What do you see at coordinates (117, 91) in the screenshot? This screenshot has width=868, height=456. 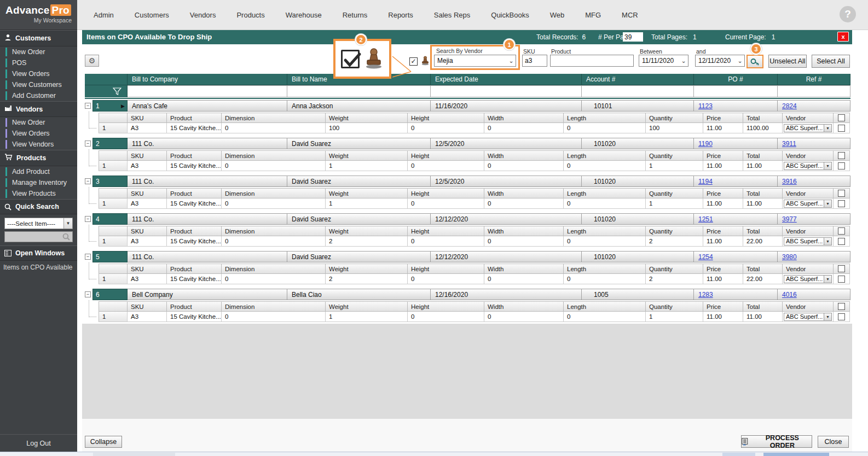 I see `filter-funnel-icon` at bounding box center [117, 91].